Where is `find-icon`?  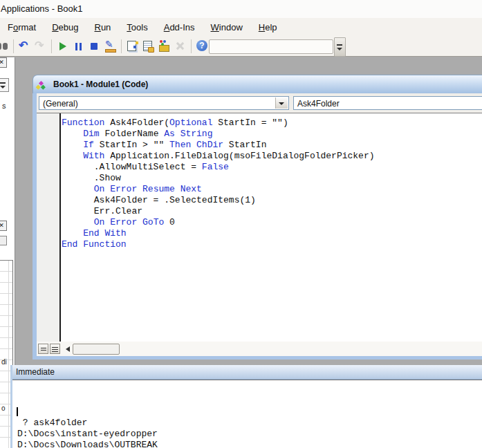
find-icon is located at coordinates (6, 46).